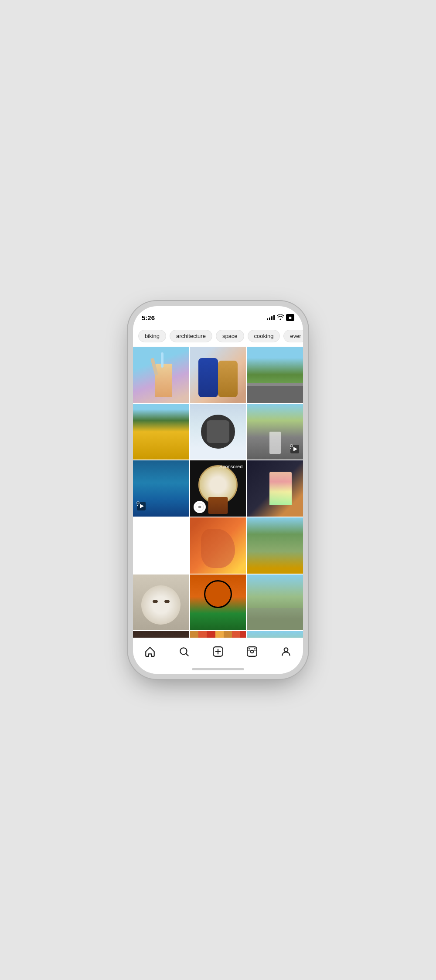 The height and width of the screenshot is (980, 436). I want to click on tag-cooking: cooking, so click(264, 336).